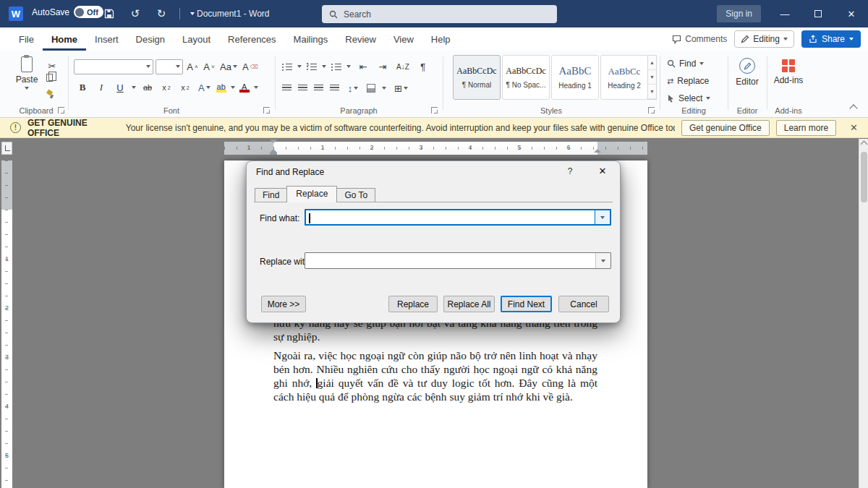  Describe the element at coordinates (286, 88) in the screenshot. I see `align-left-icon` at that location.